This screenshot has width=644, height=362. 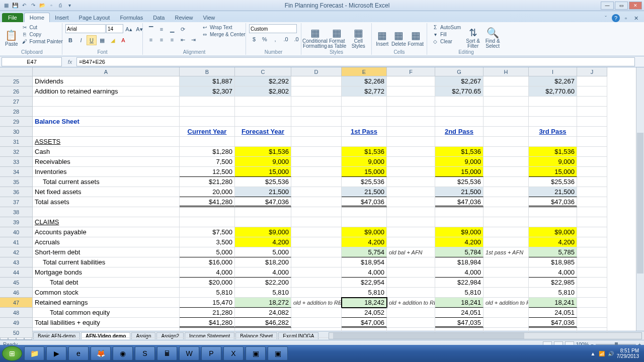 I want to click on cell-F37, so click(x=411, y=202).